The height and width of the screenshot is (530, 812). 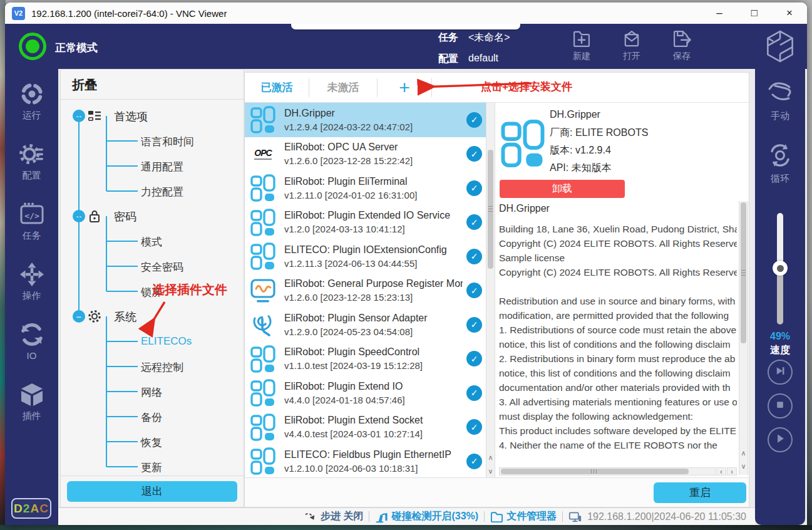 I want to click on tree-item-backup: 备份, so click(x=152, y=417).